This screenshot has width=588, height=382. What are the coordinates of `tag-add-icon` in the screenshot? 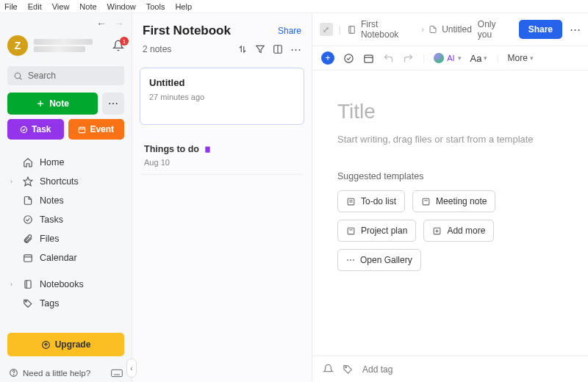 It's located at (348, 369).